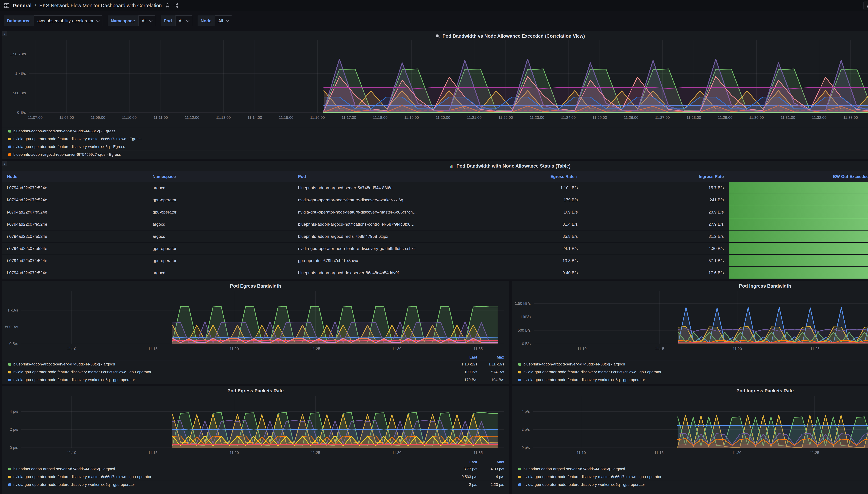 Image resolution: width=868 pixels, height=494 pixels. I want to click on table-column-header: Egress Rate ↓, so click(511, 176).